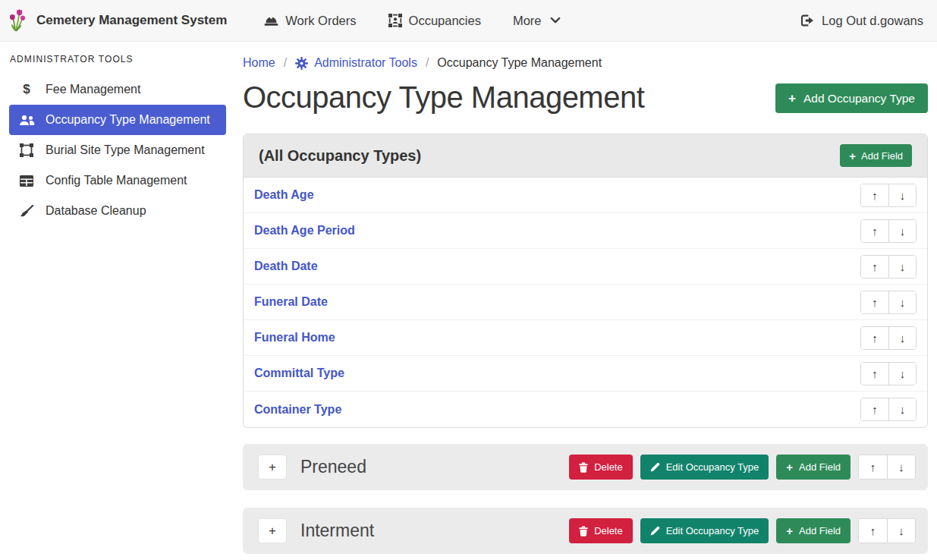  Describe the element at coordinates (789, 531) in the screenshot. I see `plus-icon: +` at that location.